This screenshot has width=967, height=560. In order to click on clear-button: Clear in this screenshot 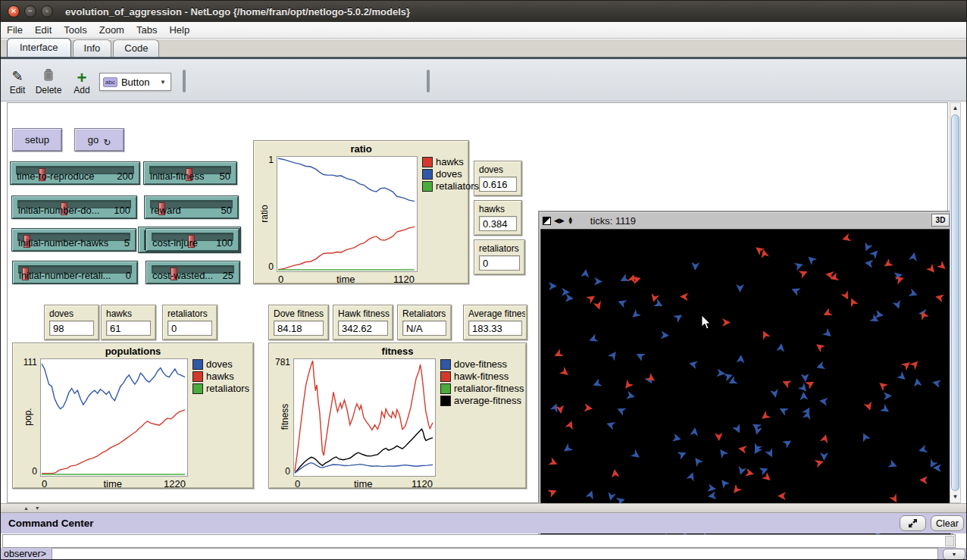, I will do `click(947, 523)`.